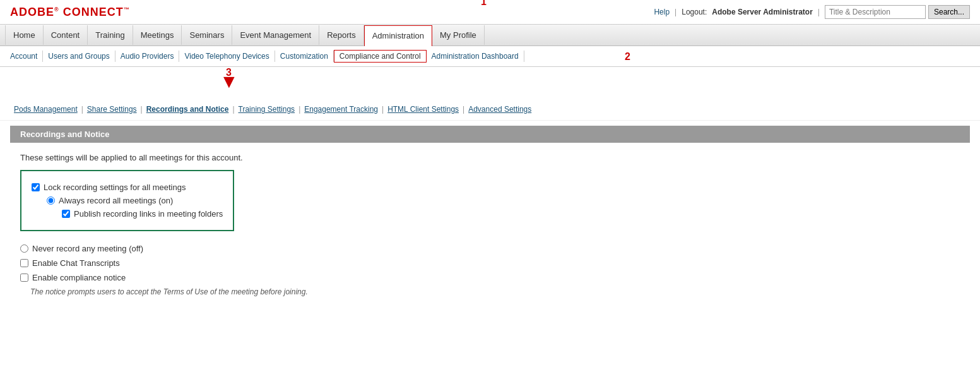  Describe the element at coordinates (949, 12) in the screenshot. I see `search-button: Search...` at that location.